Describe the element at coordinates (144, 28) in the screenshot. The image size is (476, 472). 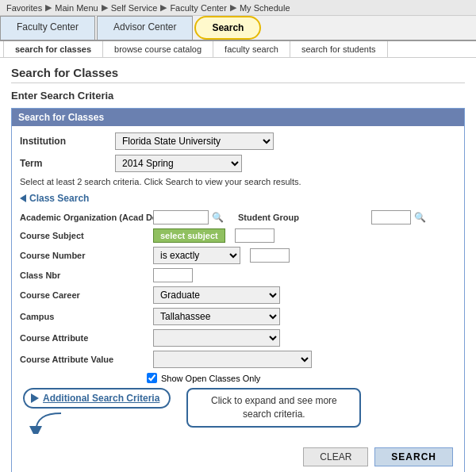
I see `tab-advisor-center: Advisor Center` at that location.